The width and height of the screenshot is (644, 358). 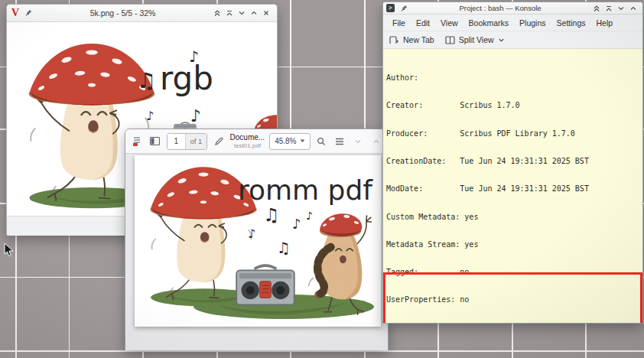 I want to click on zoom-value: 45.8%, so click(x=285, y=141).